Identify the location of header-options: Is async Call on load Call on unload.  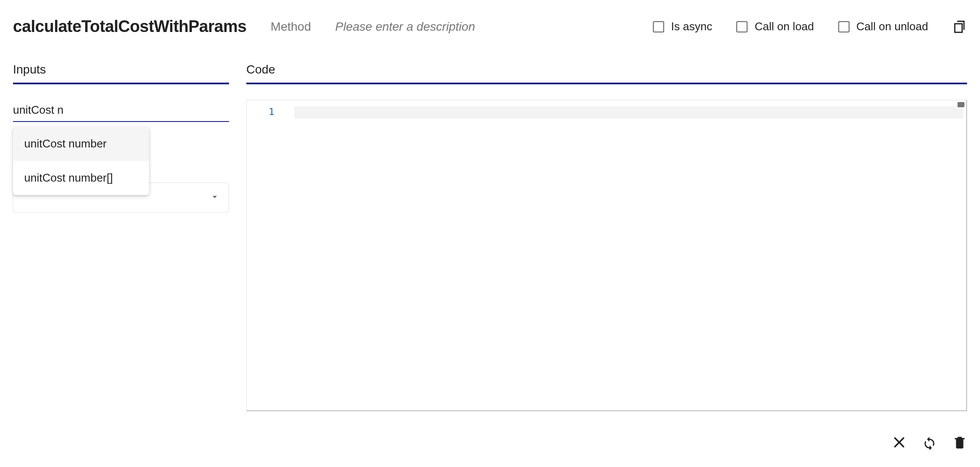
(810, 27).